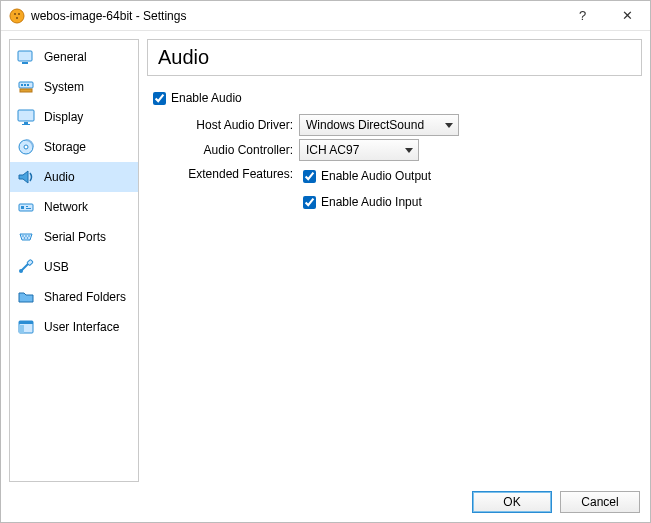 This screenshot has width=651, height=523. What do you see at coordinates (85, 297) in the screenshot?
I see `sidebar-item-label: Shared Folders` at bounding box center [85, 297].